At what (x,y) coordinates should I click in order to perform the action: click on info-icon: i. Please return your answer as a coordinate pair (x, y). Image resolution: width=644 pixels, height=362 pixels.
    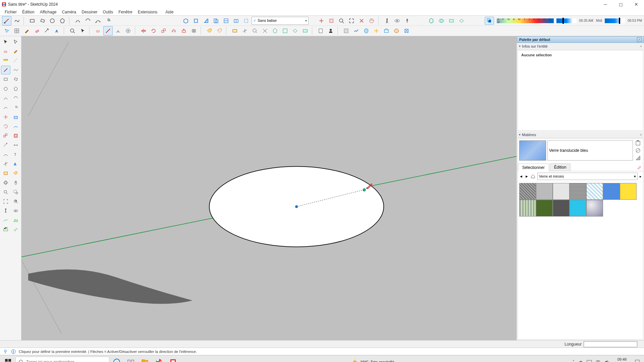
    Looking at the image, I should click on (13, 352).